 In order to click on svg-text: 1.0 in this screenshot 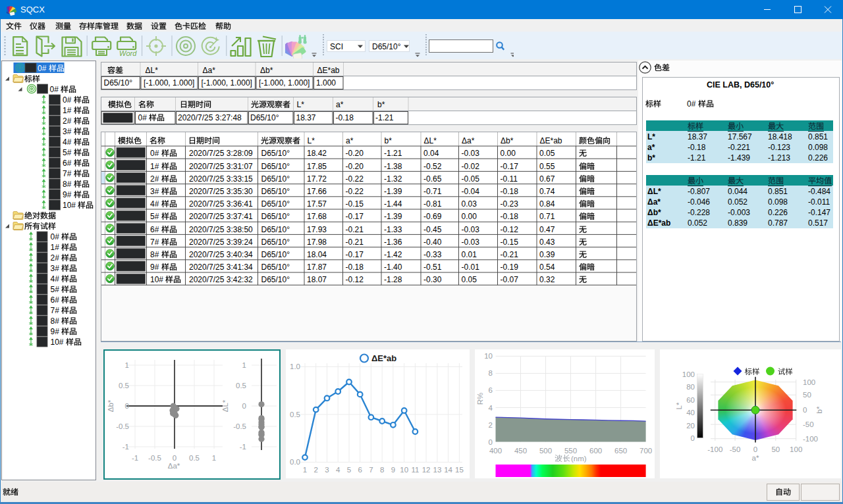, I will do `click(295, 366)`.